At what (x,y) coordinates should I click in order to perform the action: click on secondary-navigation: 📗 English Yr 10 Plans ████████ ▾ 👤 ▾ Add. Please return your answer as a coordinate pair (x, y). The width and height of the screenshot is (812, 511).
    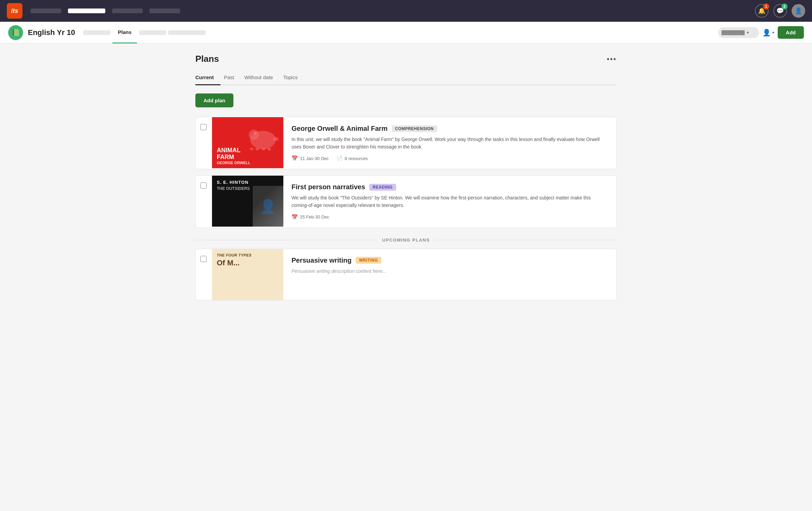
    Looking at the image, I should click on (406, 33).